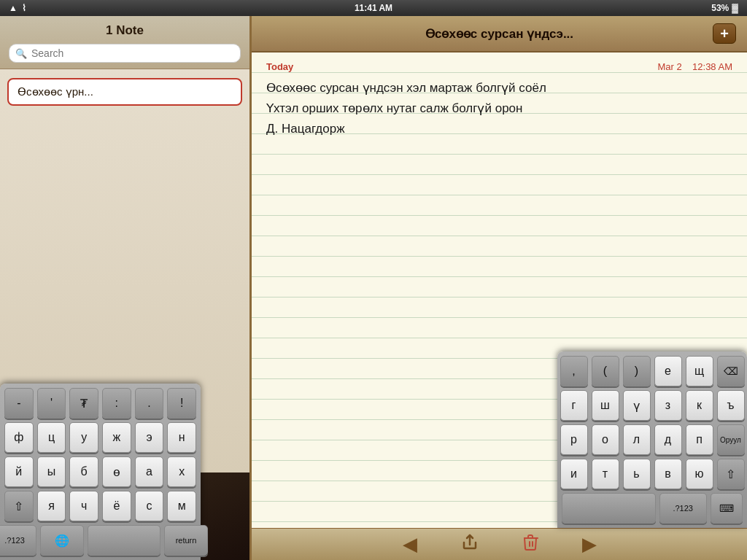 The height and width of the screenshot is (560, 747). What do you see at coordinates (720, 8) in the screenshot?
I see `battery-label: 53%` at bounding box center [720, 8].